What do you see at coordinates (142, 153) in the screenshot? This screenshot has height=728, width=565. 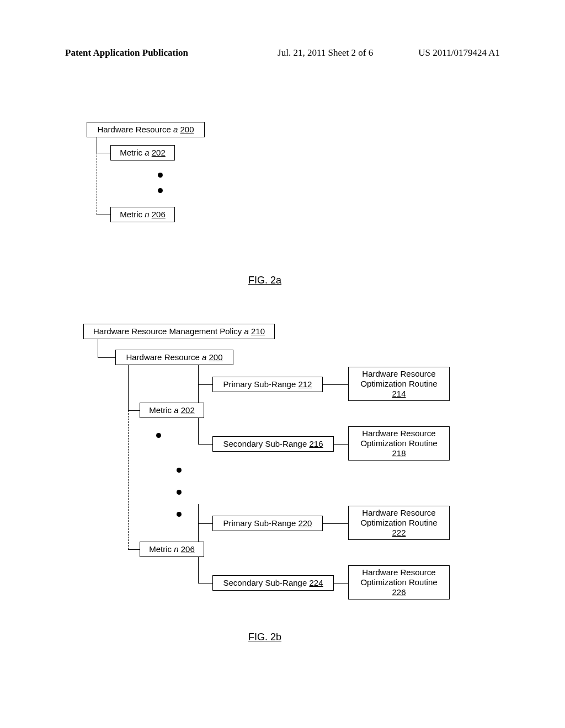 I see `box-metric-a-fig2a: Metric a 202` at bounding box center [142, 153].